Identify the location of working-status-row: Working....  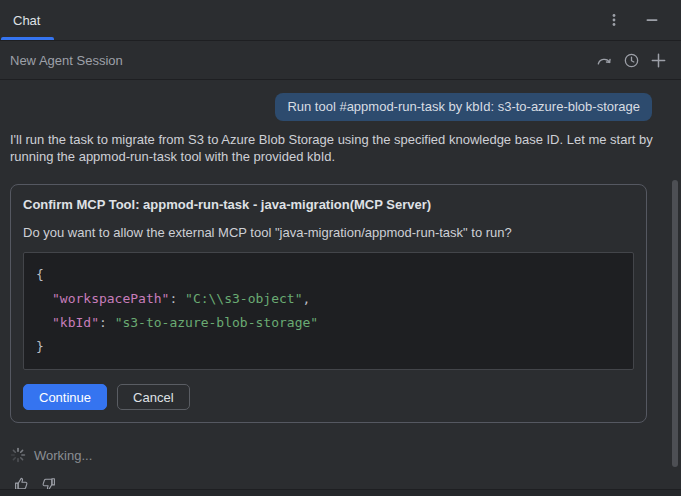
(340, 455).